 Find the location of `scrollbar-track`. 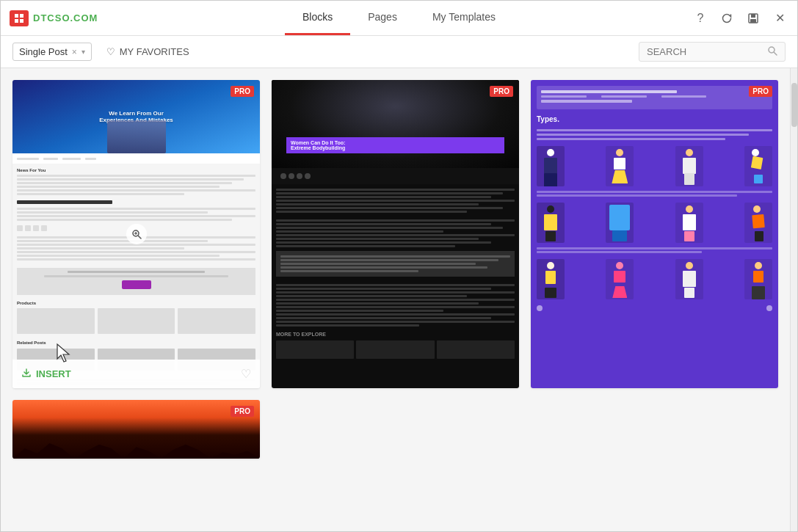

scrollbar-track is located at coordinates (794, 299).